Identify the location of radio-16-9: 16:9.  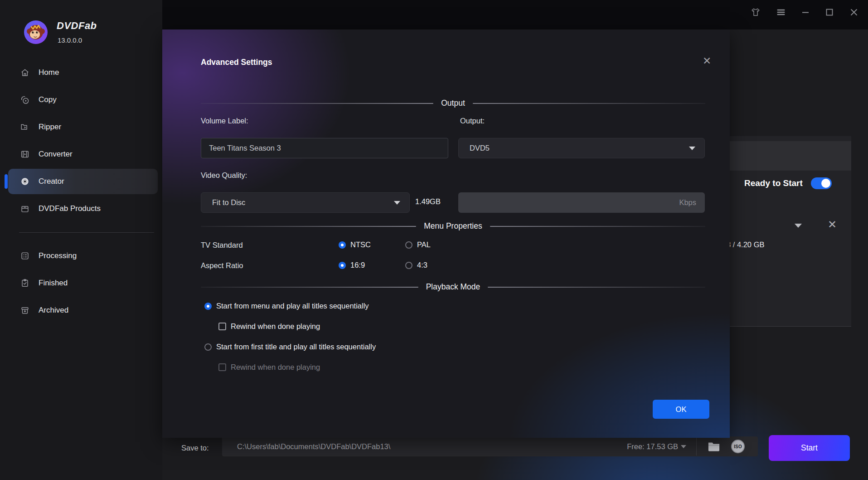
(352, 265).